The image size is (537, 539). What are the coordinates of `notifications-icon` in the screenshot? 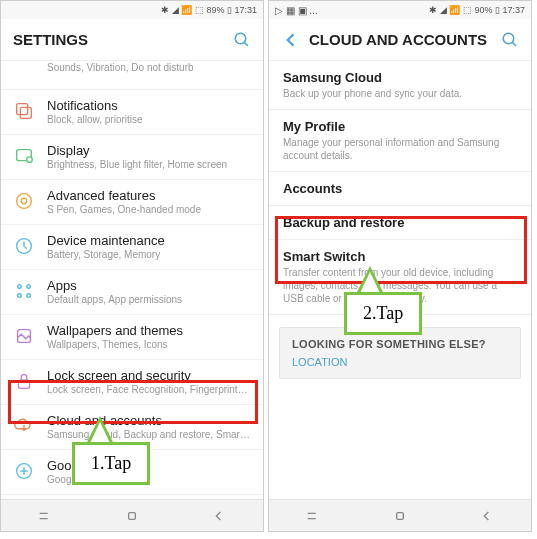 It's located at (24, 111).